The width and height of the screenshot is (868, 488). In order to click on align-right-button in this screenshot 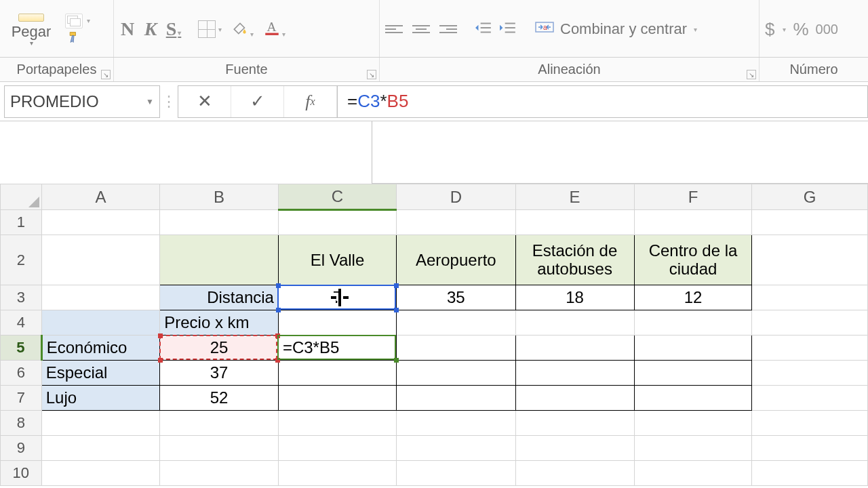, I will do `click(448, 29)`.